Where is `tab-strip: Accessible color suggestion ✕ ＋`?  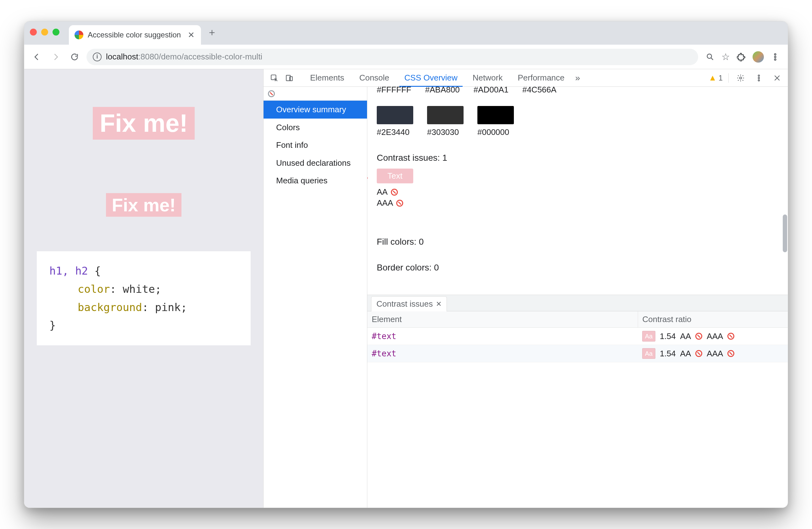
tab-strip: Accessible color suggestion ✕ ＋ is located at coordinates (406, 33).